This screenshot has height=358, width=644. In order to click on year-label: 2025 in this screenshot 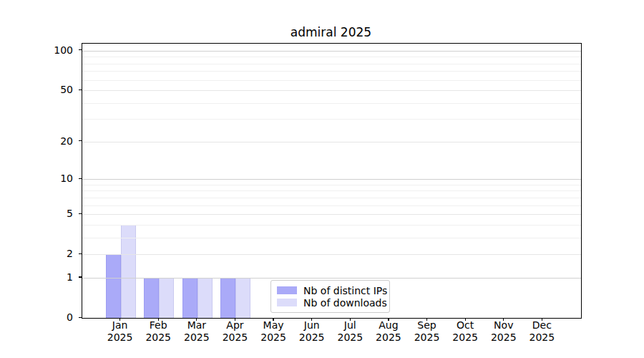, I will do `click(542, 338)`.